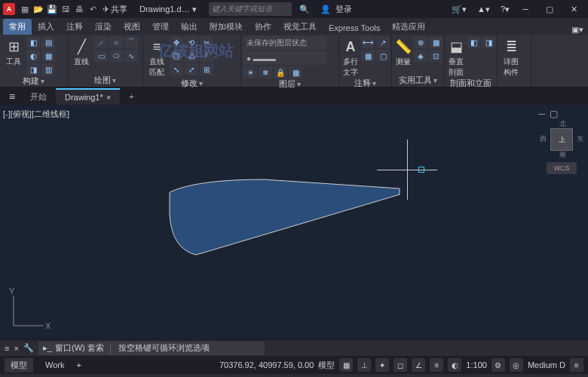 The width and height of the screenshot is (588, 377). I want to click on arc-icon: ⟋, so click(101, 42).